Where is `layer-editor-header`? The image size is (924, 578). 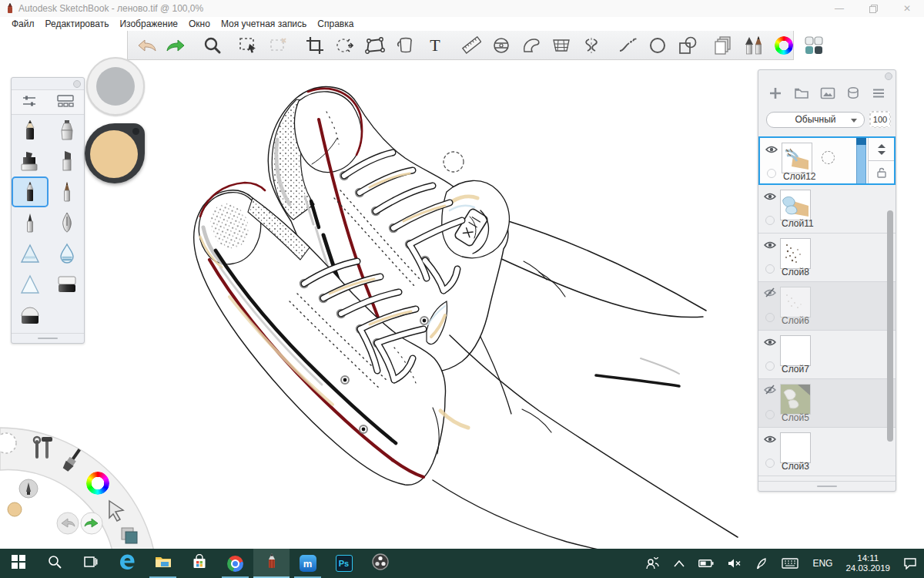
layer-editor-header is located at coordinates (827, 76).